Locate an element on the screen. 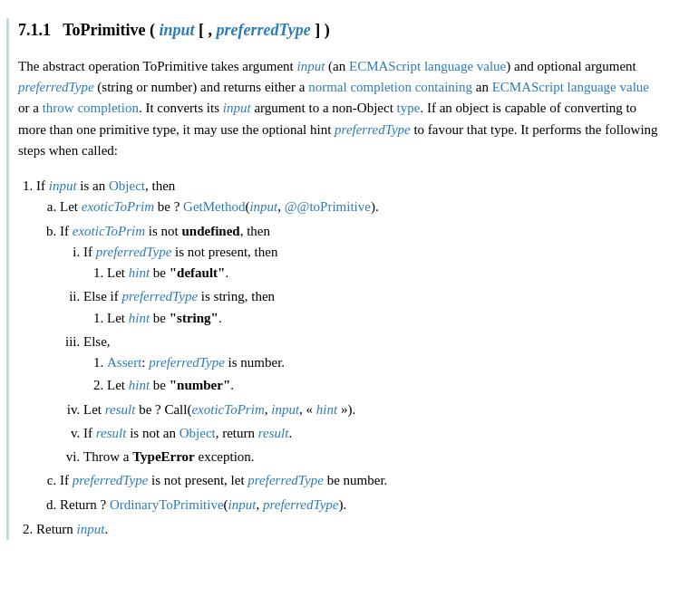  intro-ecma-lang-value2-link: ECMAScript language value is located at coordinates (571, 87).